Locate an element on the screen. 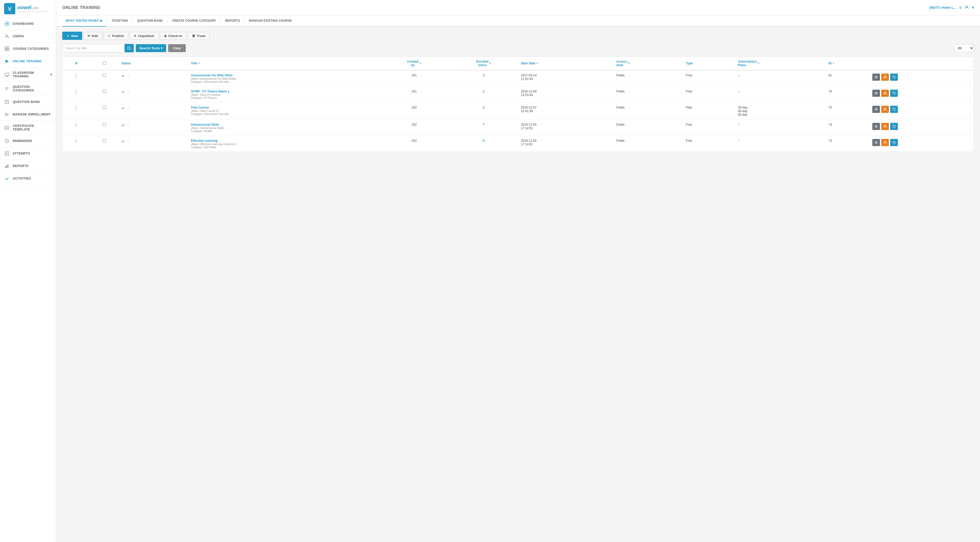 The width and height of the screenshot is (980, 542). enrolled-count: 8 is located at coordinates (484, 141).